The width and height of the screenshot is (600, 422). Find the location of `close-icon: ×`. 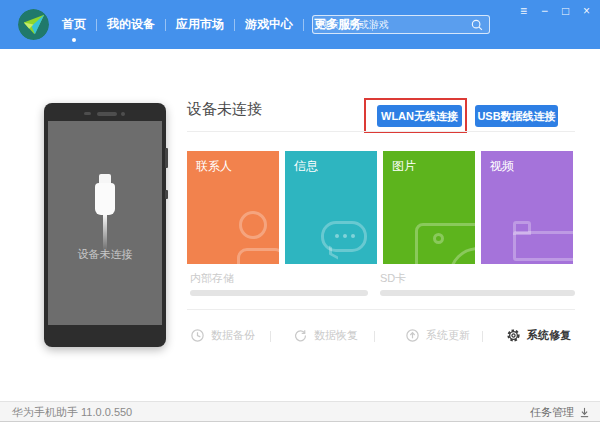

close-icon: × is located at coordinates (586, 11).